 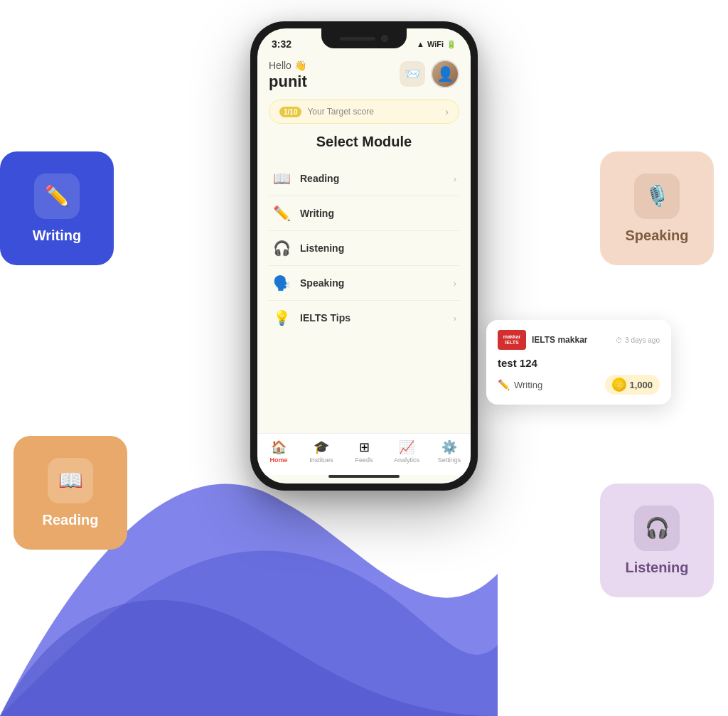 What do you see at coordinates (308, 248) in the screenshot?
I see `module-item-listening-left: 🎧 Listening` at bounding box center [308, 248].